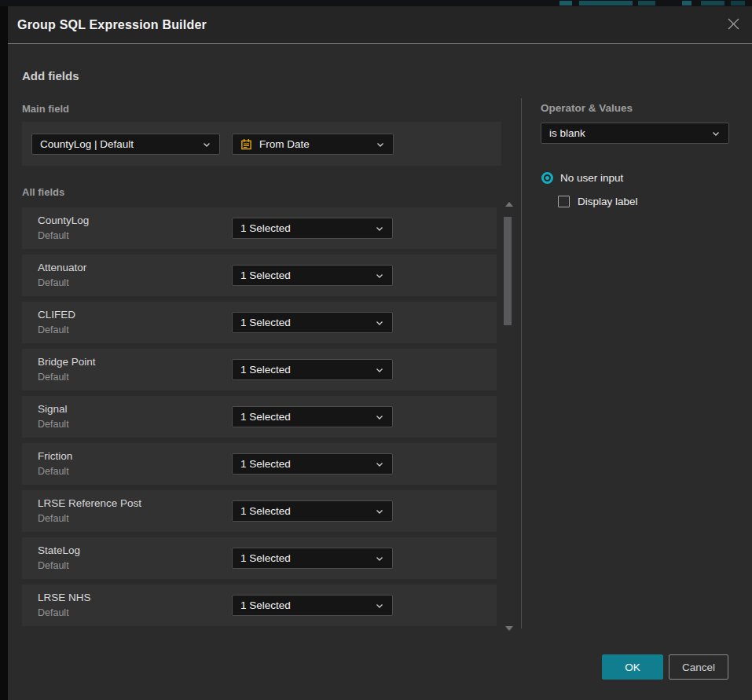 Image resolution: width=752 pixels, height=700 pixels. Describe the element at coordinates (50, 75) in the screenshot. I see `add-fields-heading: Add fields` at that location.